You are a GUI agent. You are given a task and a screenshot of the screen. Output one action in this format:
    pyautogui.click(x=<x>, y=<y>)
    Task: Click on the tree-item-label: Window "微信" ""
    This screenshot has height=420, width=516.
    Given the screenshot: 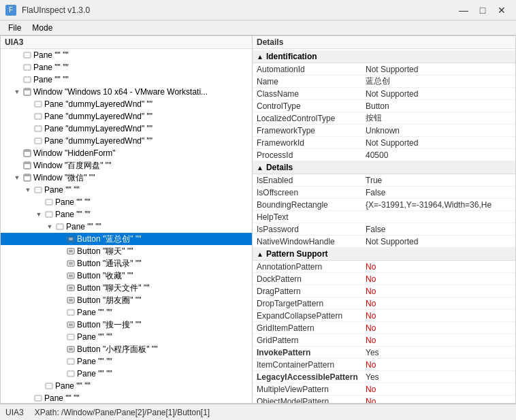 What is the action you would take?
    pyautogui.click(x=64, y=178)
    